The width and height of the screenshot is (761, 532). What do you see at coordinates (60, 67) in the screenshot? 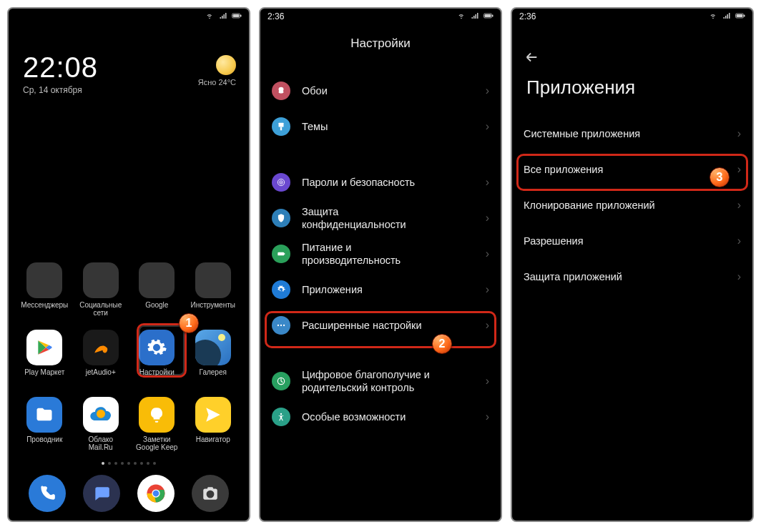
I see `clock-time: 22:08` at bounding box center [60, 67].